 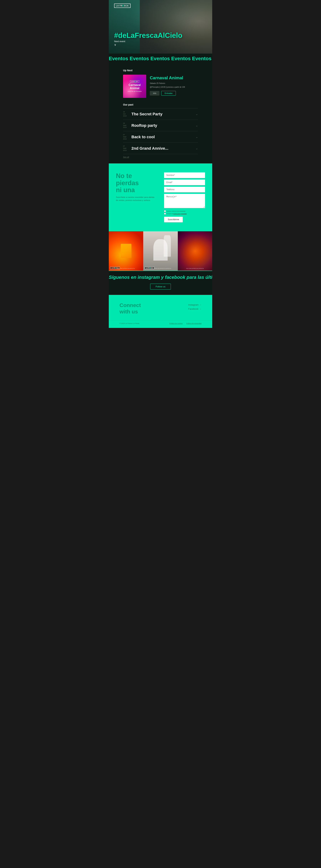 I want to click on privacy-policy-link: Política de privacidad, so click(x=194, y=323).